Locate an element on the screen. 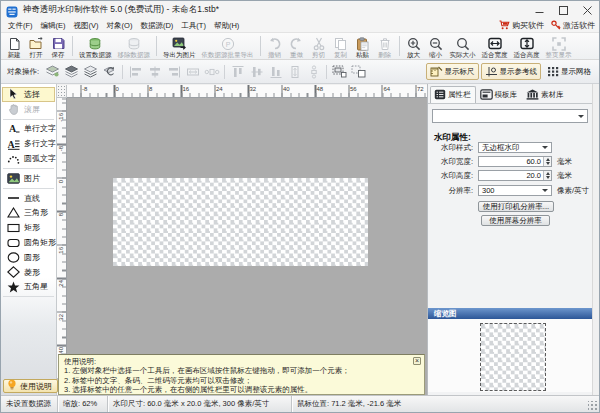 The height and width of the screenshot is (413, 600). menu-datasource: 数据源(D) is located at coordinates (156, 26).